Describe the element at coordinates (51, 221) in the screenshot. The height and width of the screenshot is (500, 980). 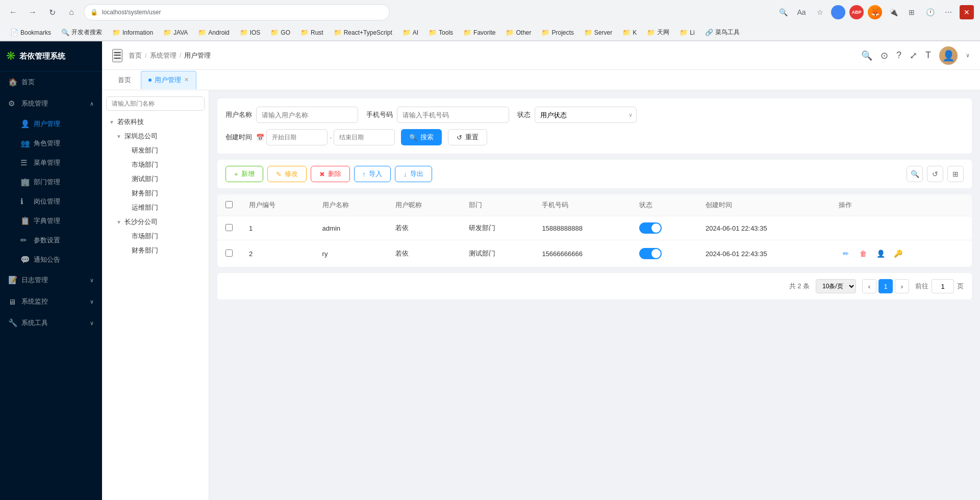
I see `sidebar-item-dict: 📋 字典管理` at that location.